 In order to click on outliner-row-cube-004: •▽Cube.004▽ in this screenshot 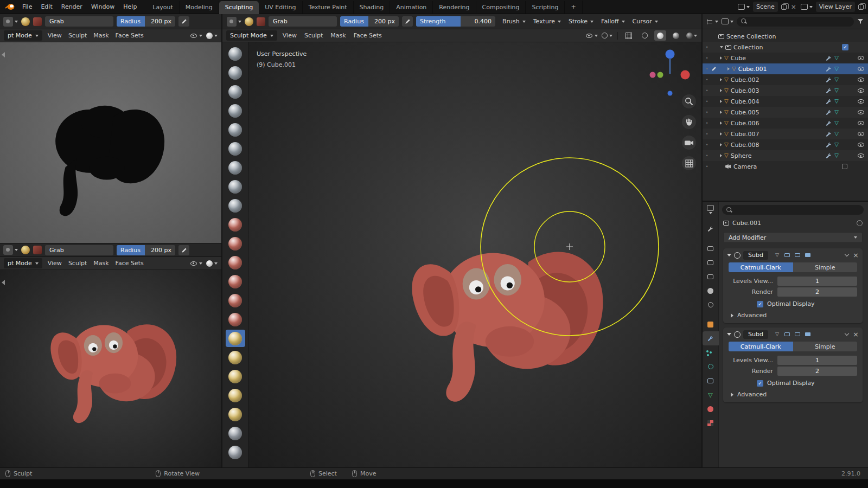, I will do `click(786, 101)`.